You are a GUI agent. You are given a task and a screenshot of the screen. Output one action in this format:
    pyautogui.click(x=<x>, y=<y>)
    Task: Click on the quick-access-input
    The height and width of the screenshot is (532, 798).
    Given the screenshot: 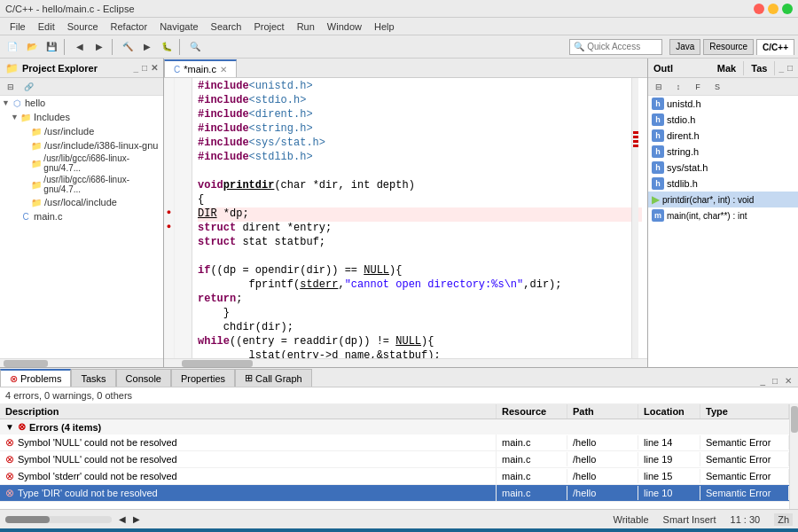 What is the action you would take?
    pyautogui.click(x=622, y=46)
    